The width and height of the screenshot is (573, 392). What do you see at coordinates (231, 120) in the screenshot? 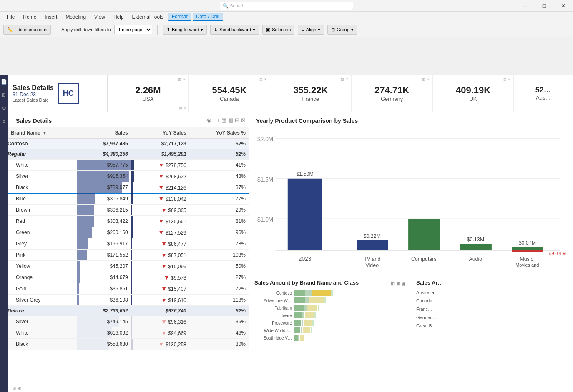
I see `table-toolbar-icon5: ▥` at bounding box center [231, 120].